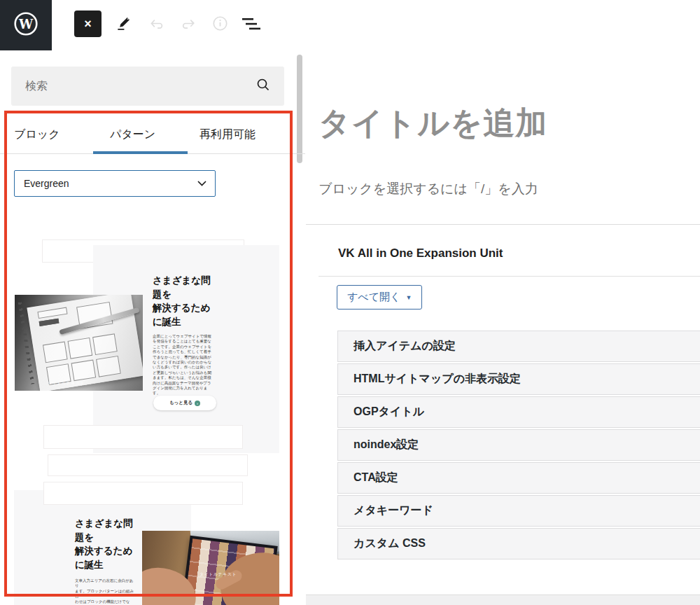 This screenshot has height=605, width=700. I want to click on active-tab-underline, so click(140, 153).